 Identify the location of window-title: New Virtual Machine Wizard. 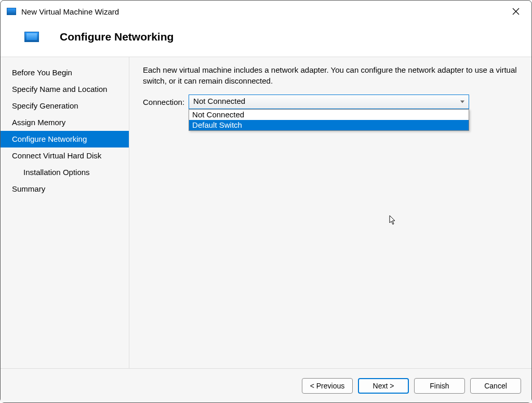
(264, 11).